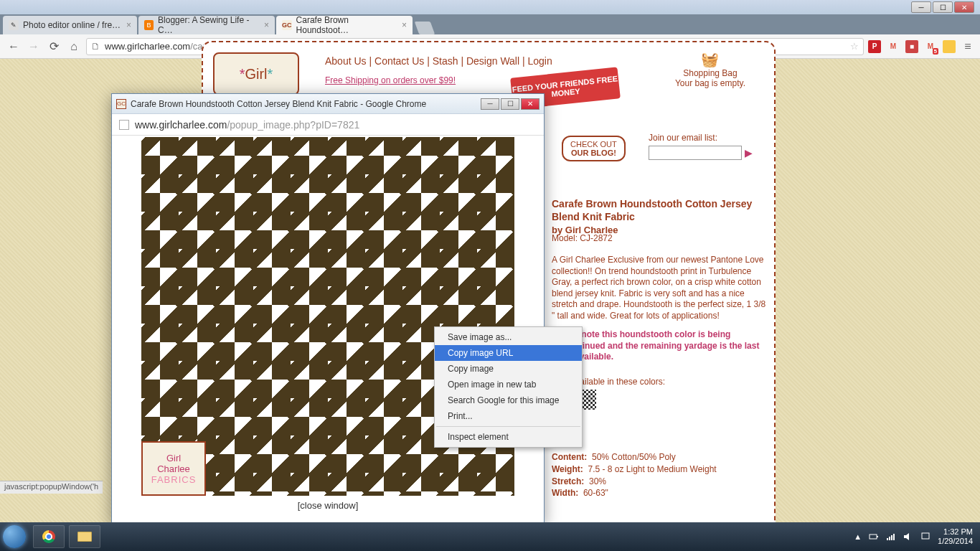 The image size is (980, 551). What do you see at coordinates (207, 25) in the screenshot?
I see `tab-blogger: B Blogger: A Sewing Life - C… ×` at bounding box center [207, 25].